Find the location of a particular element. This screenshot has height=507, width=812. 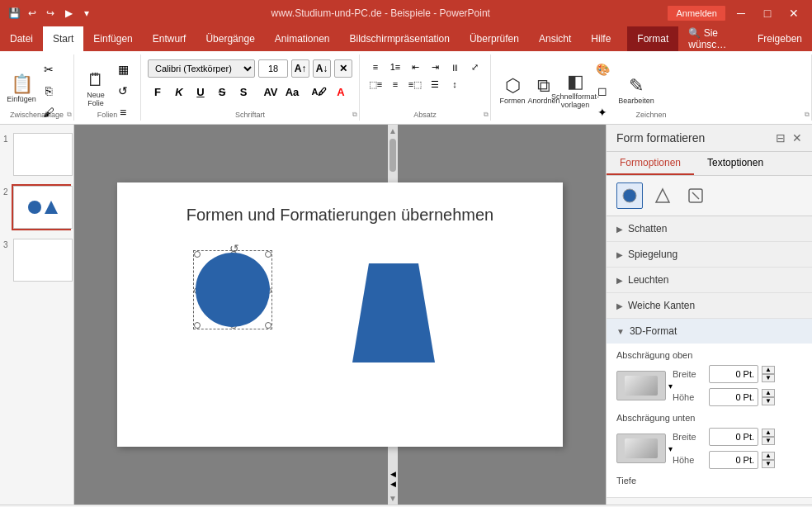

slide-trapezoid is located at coordinates (394, 314).